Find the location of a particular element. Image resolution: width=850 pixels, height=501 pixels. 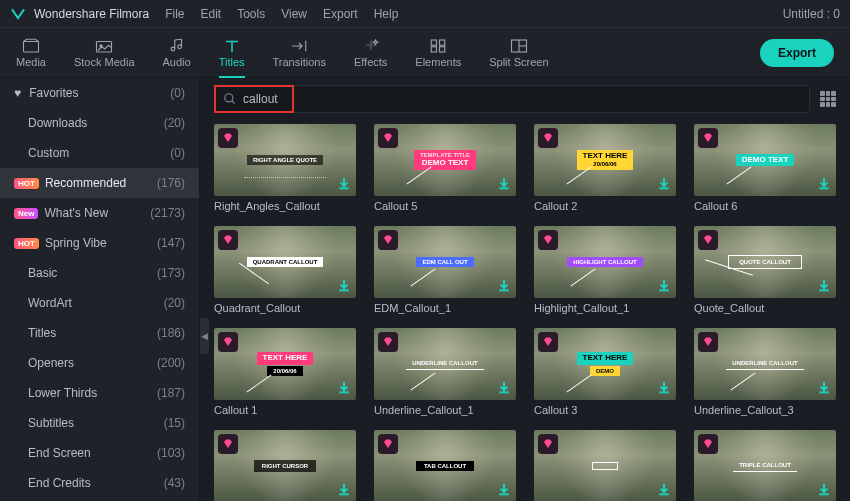

menu-edit: Edit is located at coordinates (212, 14).